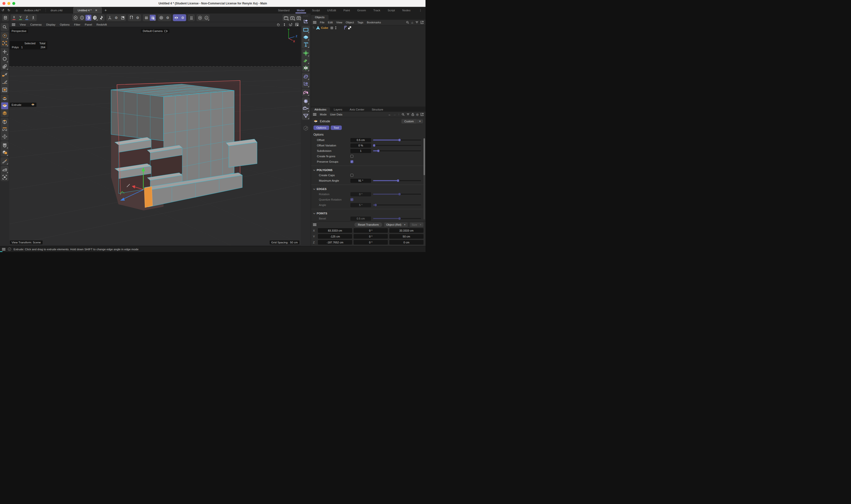 The image size is (851, 504). I want to click on size-dropdown: Size▼, so click(416, 225).